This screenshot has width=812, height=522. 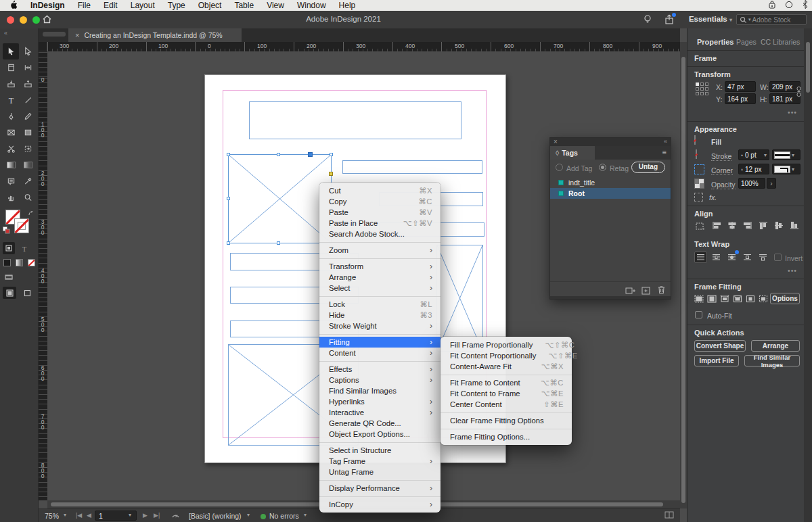 I want to click on transform-more-options-icon: •••, so click(x=792, y=112).